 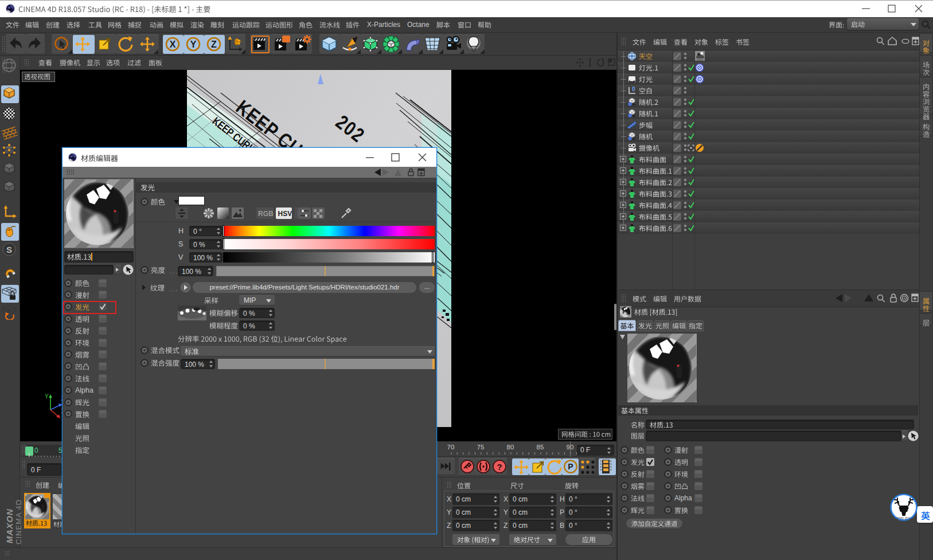 What do you see at coordinates (286, 214) in the screenshot?
I see `svg-text: HSV` at bounding box center [286, 214].